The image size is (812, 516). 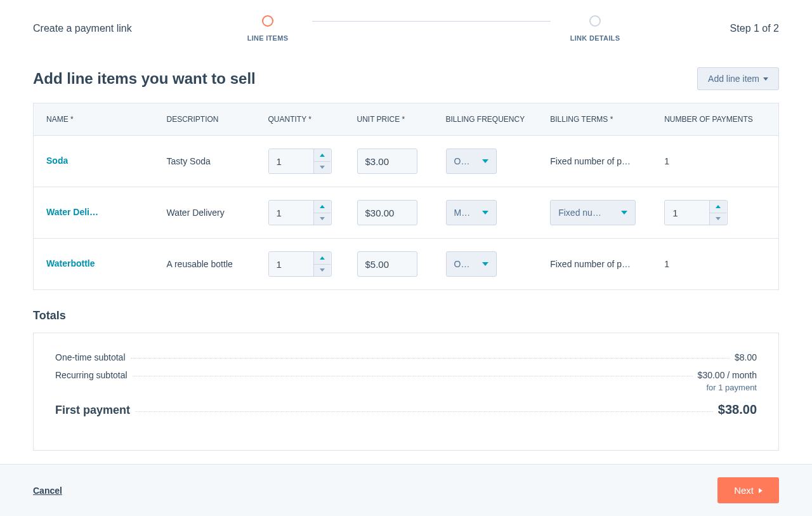 What do you see at coordinates (486, 119) in the screenshot?
I see `col-billing-frequency: BILLING FREQUENCY` at bounding box center [486, 119].